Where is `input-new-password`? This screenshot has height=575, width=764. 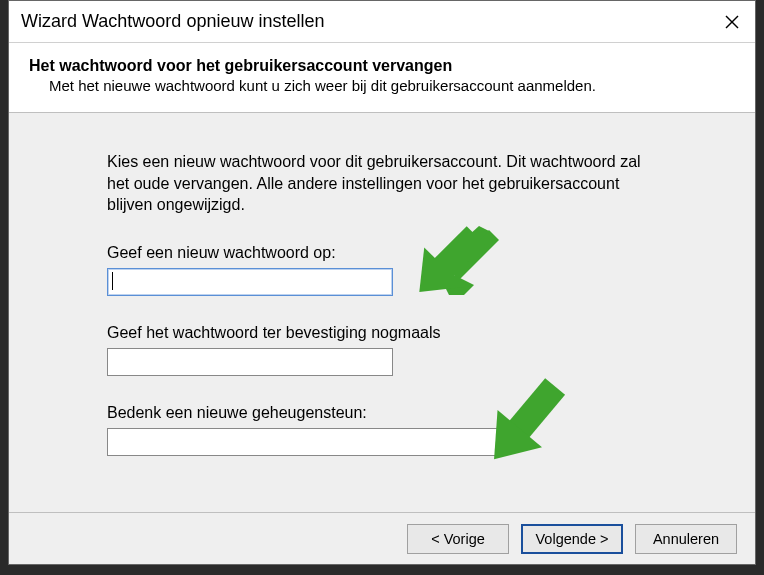
input-new-password is located at coordinates (250, 282).